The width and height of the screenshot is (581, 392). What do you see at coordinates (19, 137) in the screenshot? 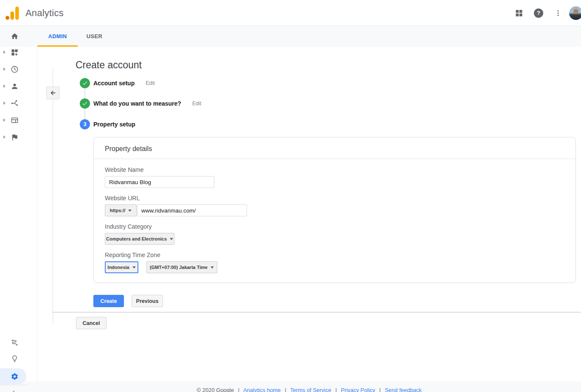
I see `sidebar-item-conversions` at bounding box center [19, 137].